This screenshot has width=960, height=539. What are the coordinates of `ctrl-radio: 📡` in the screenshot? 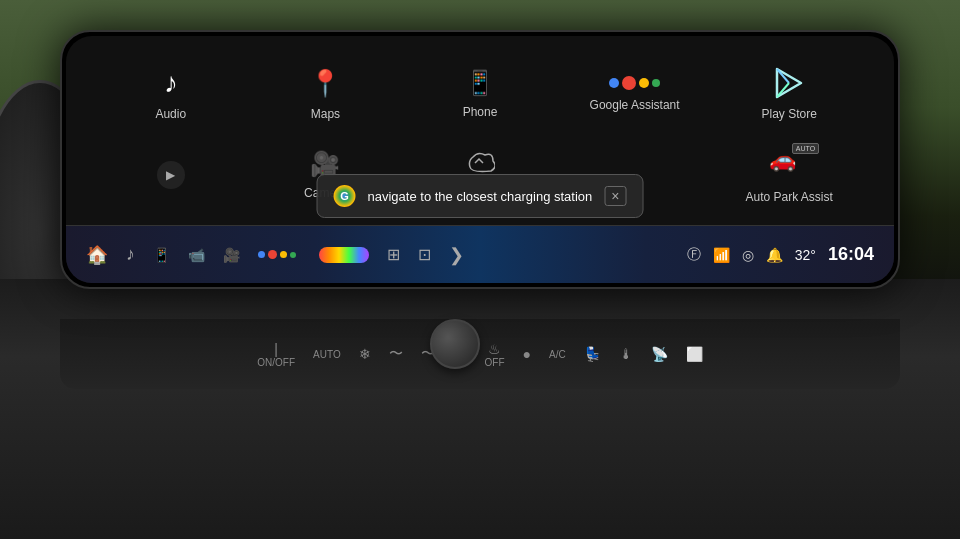 It's located at (660, 354).